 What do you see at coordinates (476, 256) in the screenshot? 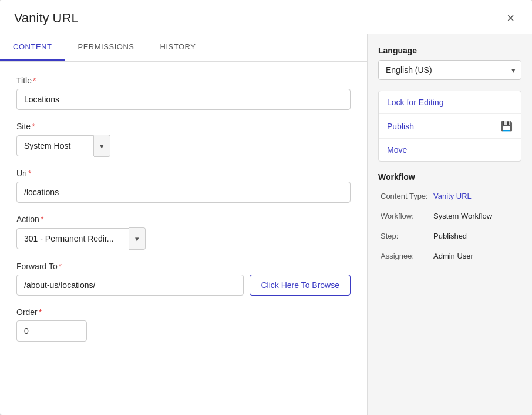
I see `assignee-value: Admin User` at bounding box center [476, 256].